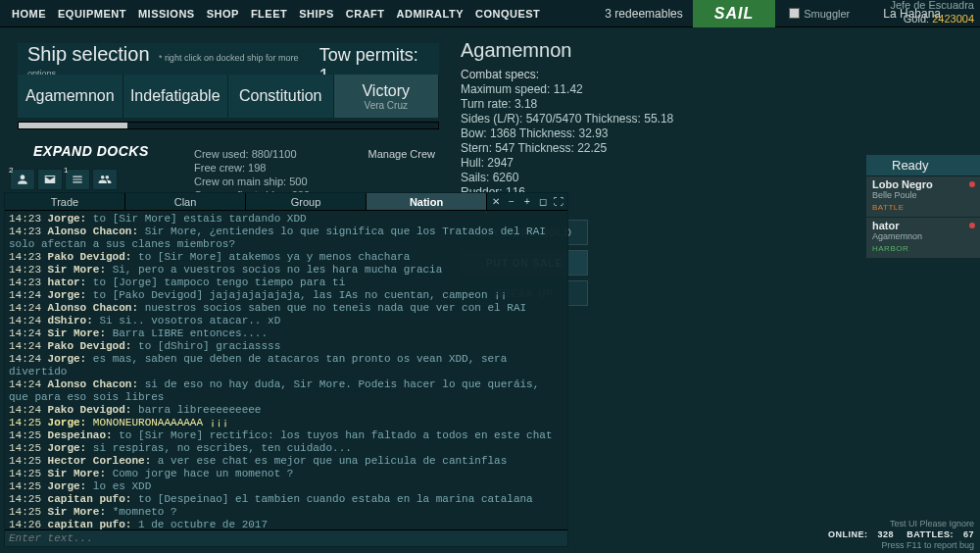 This screenshot has height=553, width=980. Describe the element at coordinates (286, 347) in the screenshot. I see `chat-line: 14:24 Pako Devigod: to [dShiro] graciass…` at that location.